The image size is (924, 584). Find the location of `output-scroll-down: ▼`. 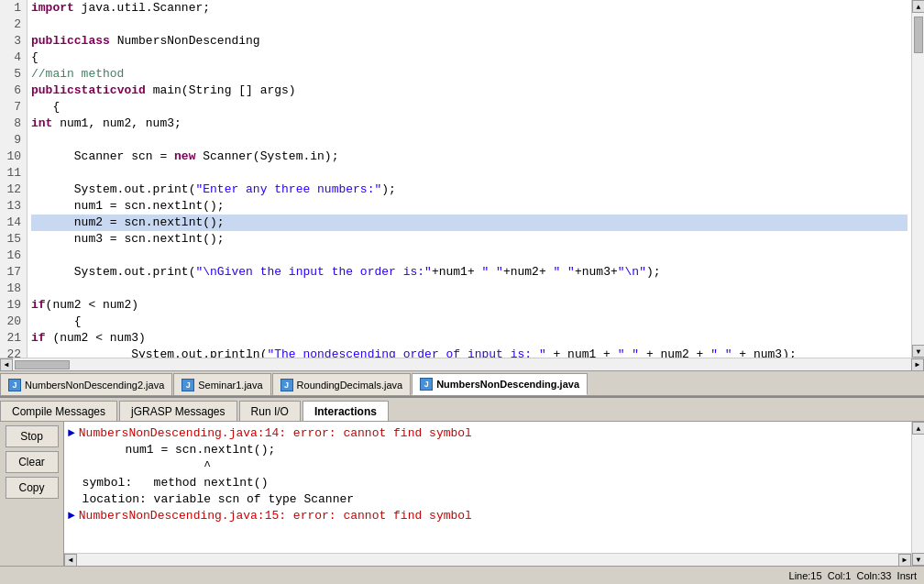

output-scroll-down: ▼ is located at coordinates (918, 559).